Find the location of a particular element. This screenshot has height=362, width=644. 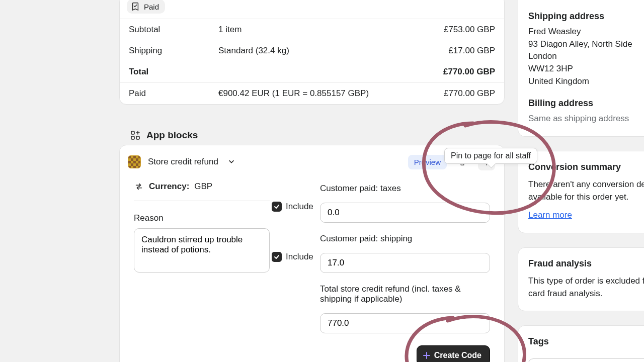

fraud-heading: Fraud analysis is located at coordinates (586, 263).